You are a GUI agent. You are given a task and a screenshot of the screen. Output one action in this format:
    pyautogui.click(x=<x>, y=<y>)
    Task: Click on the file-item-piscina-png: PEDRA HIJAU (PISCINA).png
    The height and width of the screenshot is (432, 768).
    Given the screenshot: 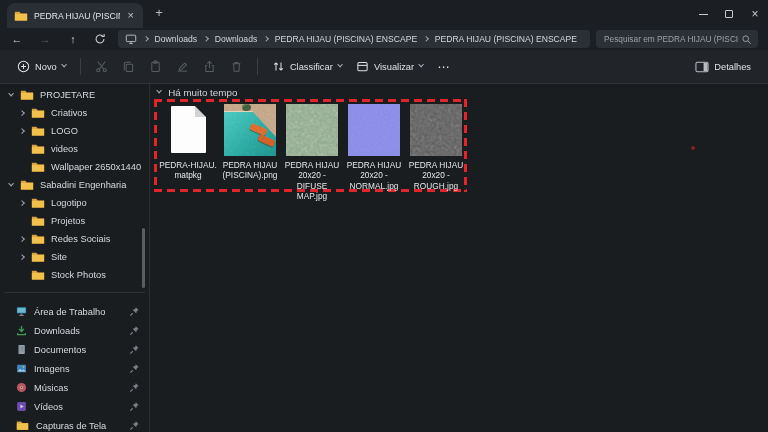 What is the action you would take?
    pyautogui.click(x=250, y=153)
    